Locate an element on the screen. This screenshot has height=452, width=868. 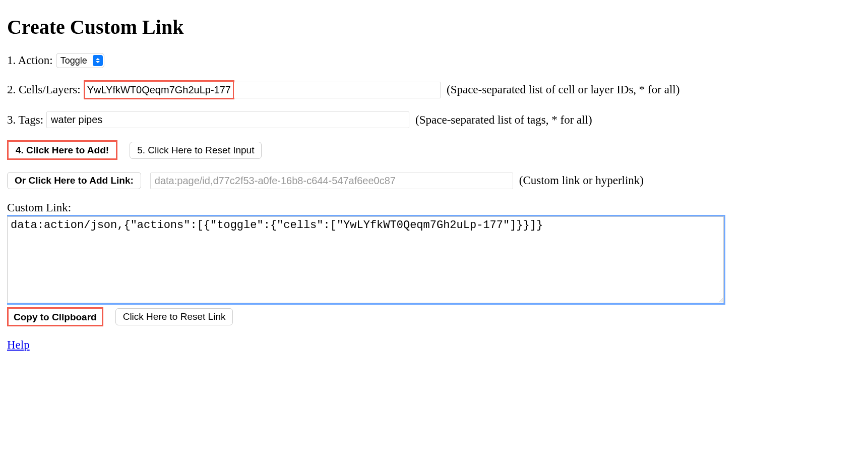
add-link-button: Or Click Here to Add Link: is located at coordinates (74, 181).